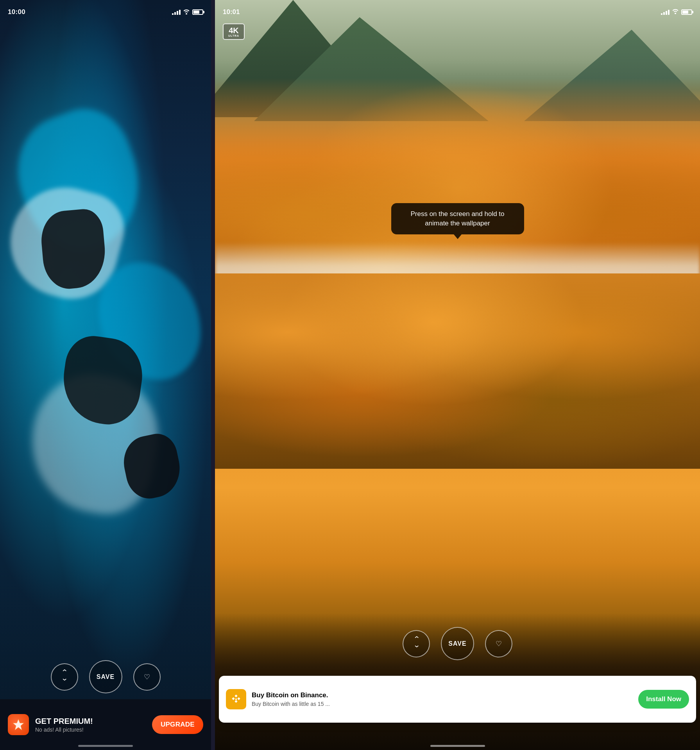 The image size is (700, 750). What do you see at coordinates (231, 12) in the screenshot?
I see `status-time-right: 10:01` at bounding box center [231, 12].